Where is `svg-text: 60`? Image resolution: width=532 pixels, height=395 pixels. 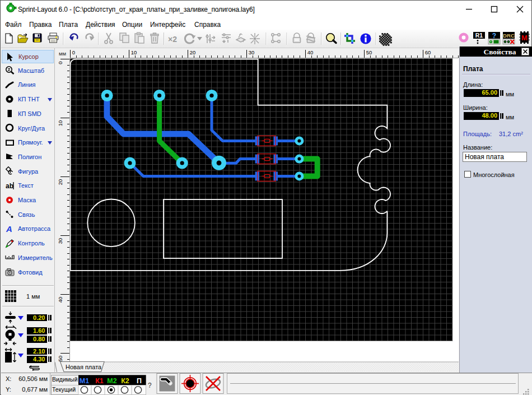 svg-text: 60 is located at coordinates (428, 53).